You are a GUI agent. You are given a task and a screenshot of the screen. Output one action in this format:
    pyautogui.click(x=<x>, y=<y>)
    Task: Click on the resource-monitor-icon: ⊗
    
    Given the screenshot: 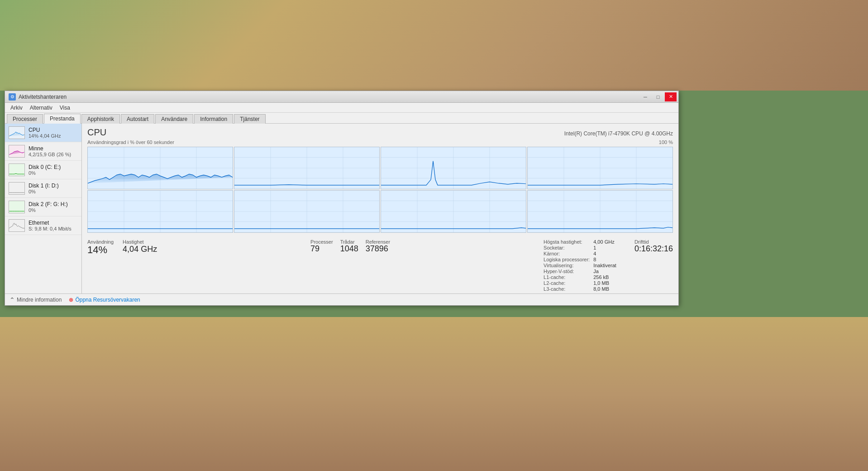 What is the action you would take?
    pyautogui.click(x=71, y=300)
    